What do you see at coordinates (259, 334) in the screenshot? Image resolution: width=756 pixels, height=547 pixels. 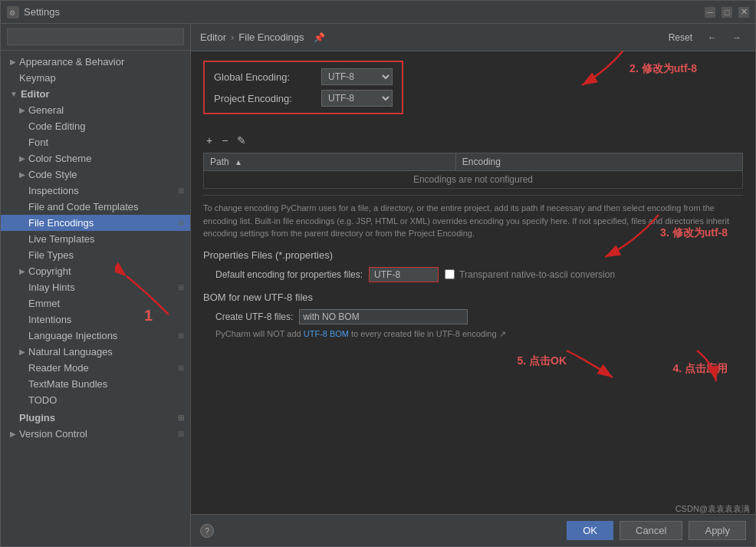 I see `bom-note-prefix: PyCharm will NOT add` at bounding box center [259, 334].